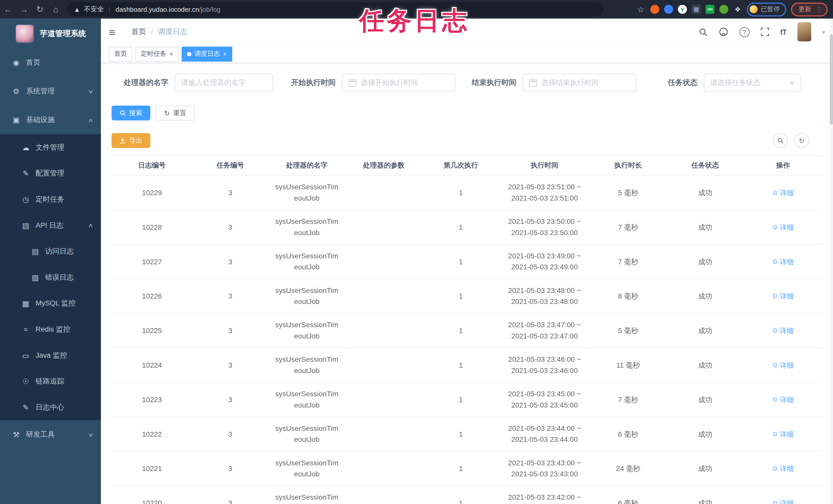 The image size is (833, 504). What do you see at coordinates (50, 225) in the screenshot?
I see `sidebar-item: ▤API 日志∧` at bounding box center [50, 225].